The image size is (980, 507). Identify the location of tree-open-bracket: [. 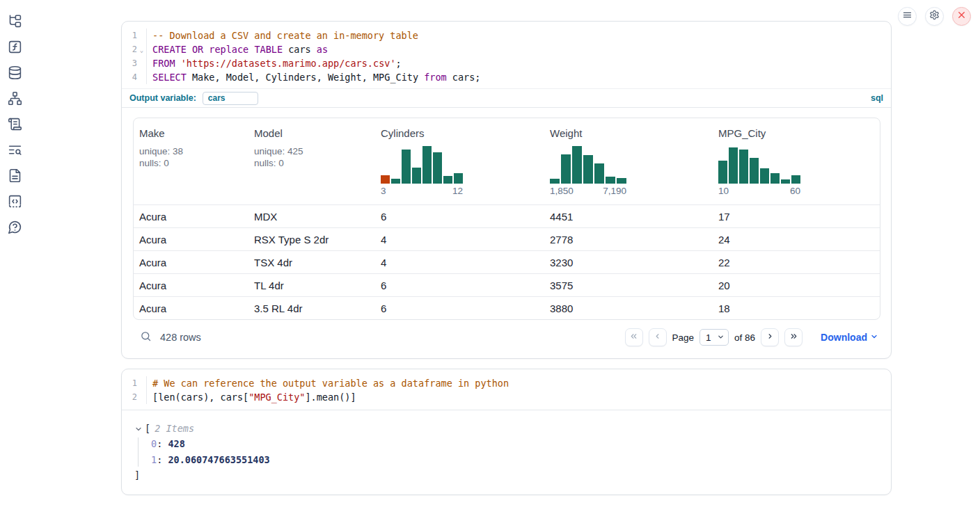
(148, 428).